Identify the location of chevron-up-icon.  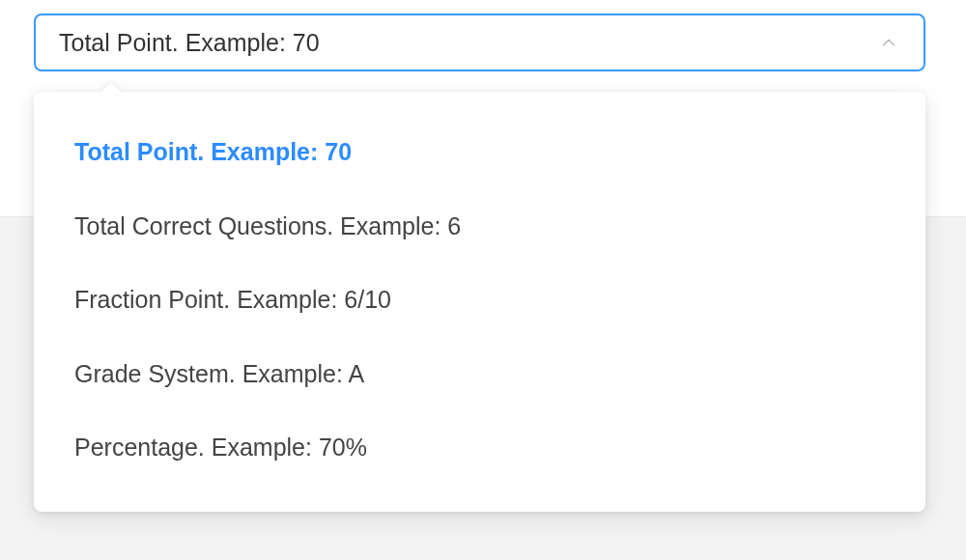
(889, 42).